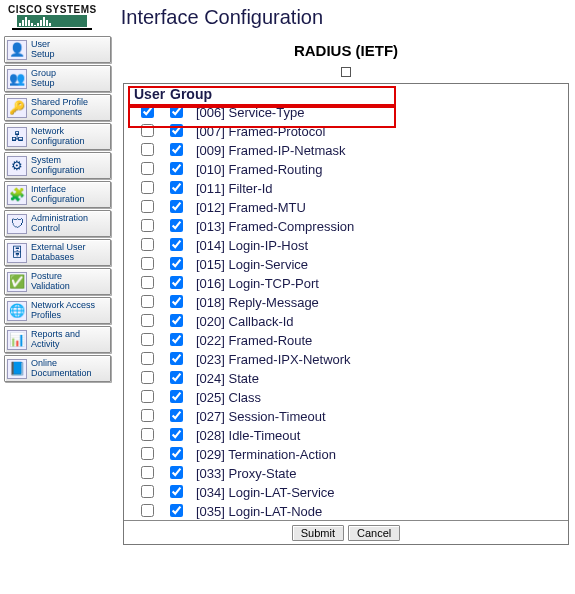 This screenshot has width=575, height=594. What do you see at coordinates (58, 282) in the screenshot?
I see `sidebar-item-8: ✅Posture Validation` at bounding box center [58, 282].